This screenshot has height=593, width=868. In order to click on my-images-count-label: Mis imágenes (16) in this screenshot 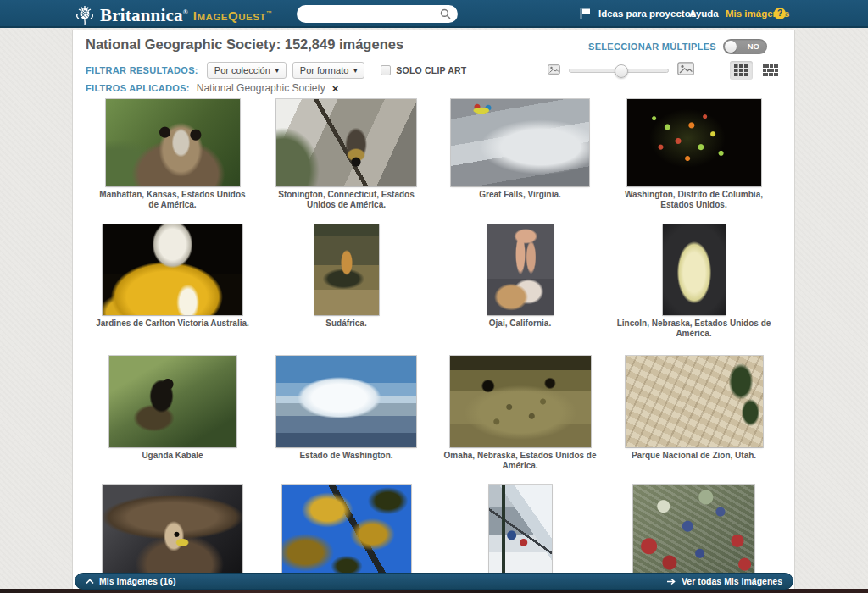, I will do `click(137, 581)`.